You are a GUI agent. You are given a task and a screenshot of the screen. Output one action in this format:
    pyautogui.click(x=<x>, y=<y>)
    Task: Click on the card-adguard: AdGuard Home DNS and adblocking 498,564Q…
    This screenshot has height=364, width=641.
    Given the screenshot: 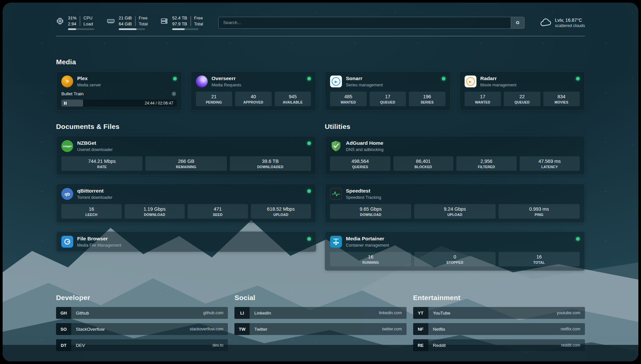 What is the action you would take?
    pyautogui.click(x=455, y=156)
    